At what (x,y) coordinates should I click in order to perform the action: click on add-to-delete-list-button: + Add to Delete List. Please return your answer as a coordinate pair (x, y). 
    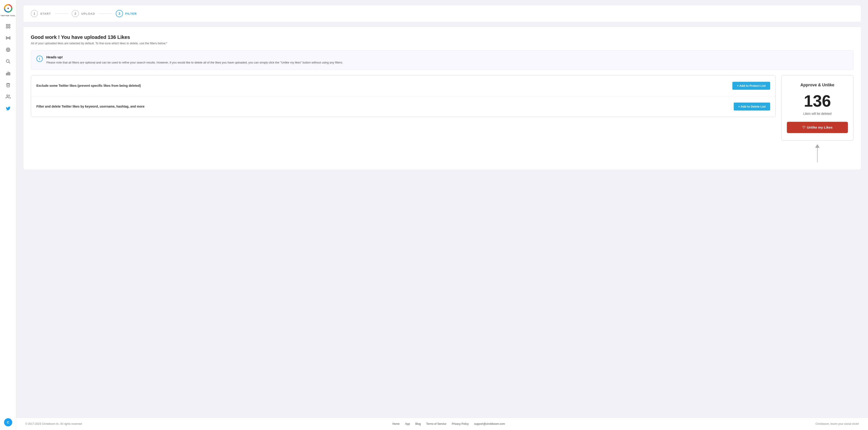
    Looking at the image, I should click on (752, 106).